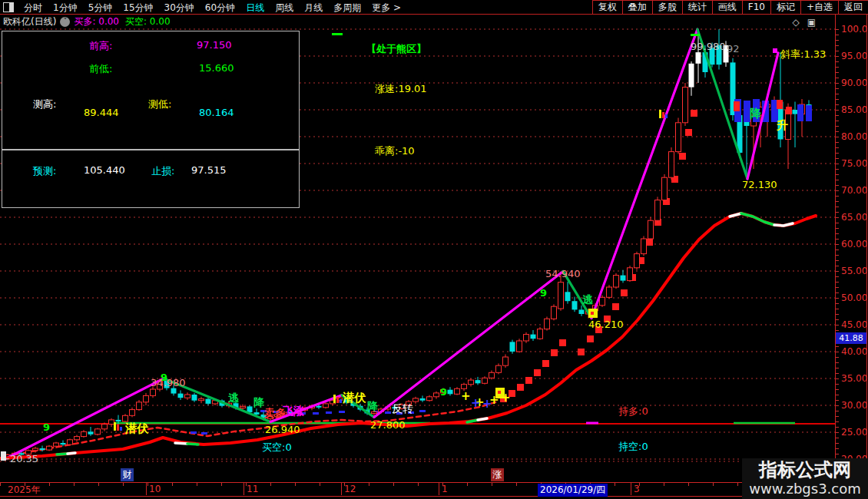 The height and width of the screenshot is (499, 868). I want to click on tool-item-标记: 标记, so click(786, 7).